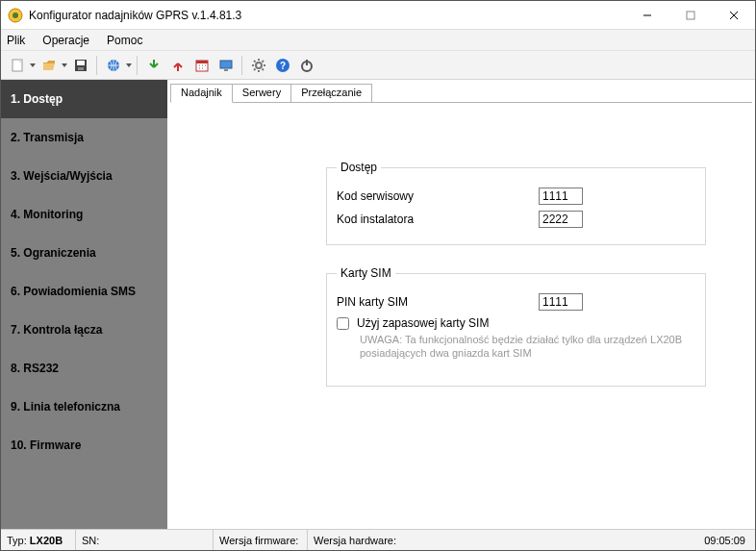 This screenshot has height=551, width=756. I want to click on status-sn: SN:, so click(144, 540).